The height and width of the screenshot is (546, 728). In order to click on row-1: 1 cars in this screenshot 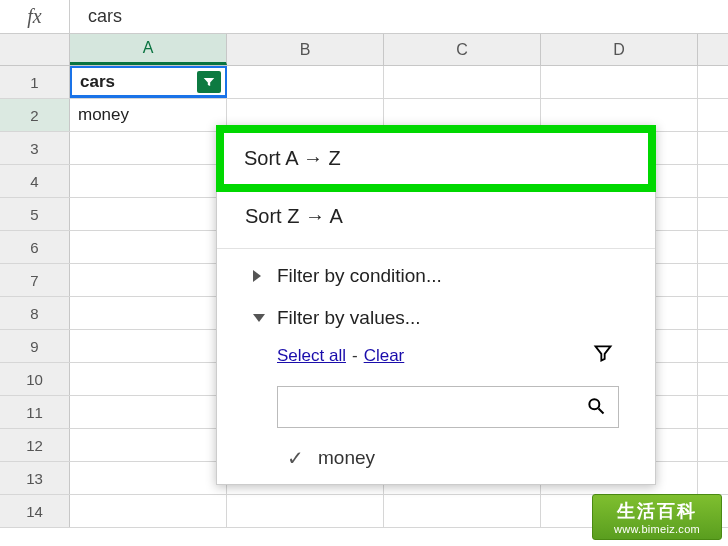, I will do `click(364, 82)`.